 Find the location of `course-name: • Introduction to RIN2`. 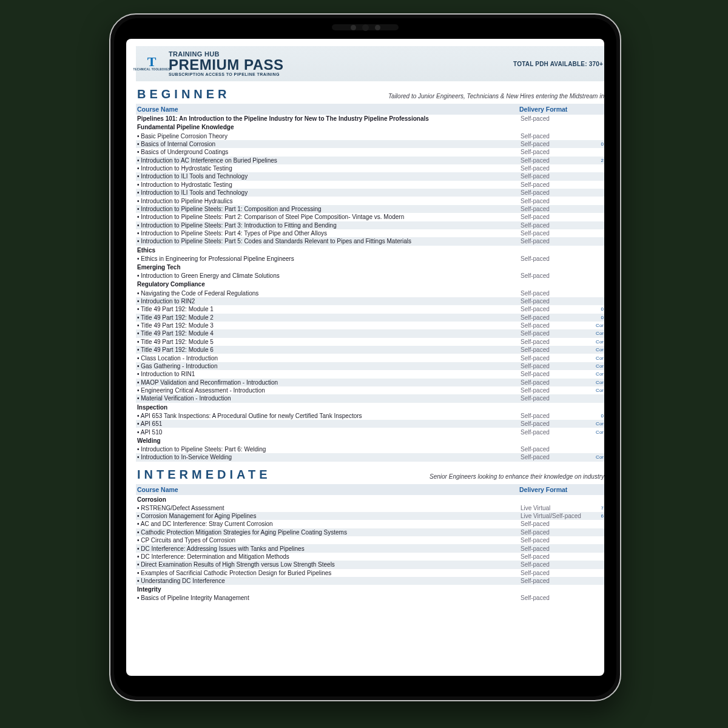

course-name: • Introduction to RIN2 is located at coordinates (328, 301).